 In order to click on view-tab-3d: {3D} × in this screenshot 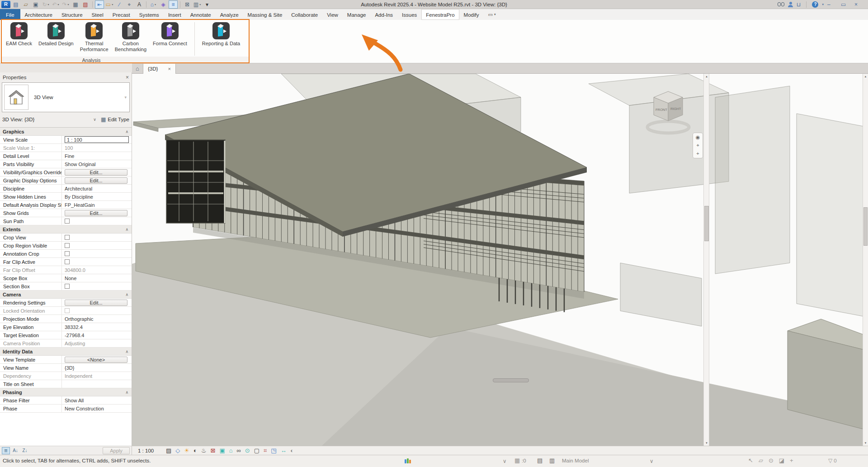, I will do `click(159, 69)`.